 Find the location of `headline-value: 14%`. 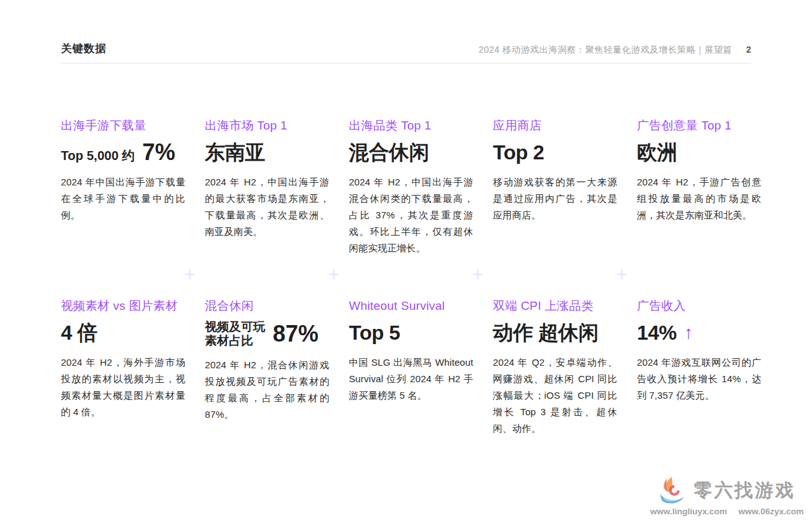

headline-value: 14% is located at coordinates (657, 333).